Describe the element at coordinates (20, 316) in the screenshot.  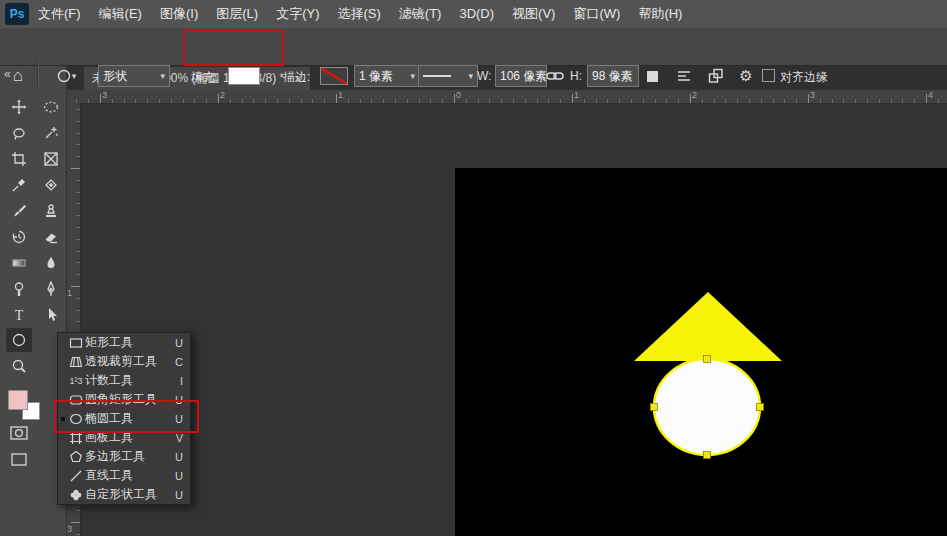
I see `svg-text: T` at that location.